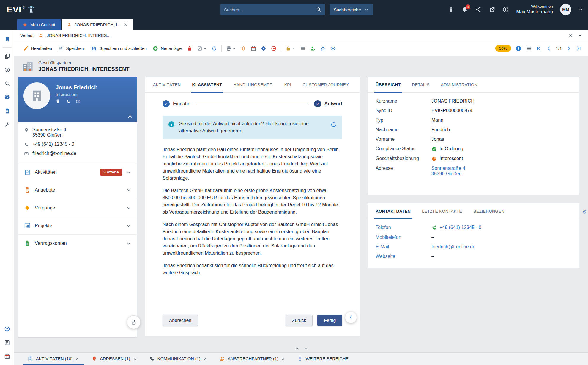 Image resolution: width=588 pixels, height=365 pixels. Describe the element at coordinates (130, 117) in the screenshot. I see `collapse-profile-button` at that location.